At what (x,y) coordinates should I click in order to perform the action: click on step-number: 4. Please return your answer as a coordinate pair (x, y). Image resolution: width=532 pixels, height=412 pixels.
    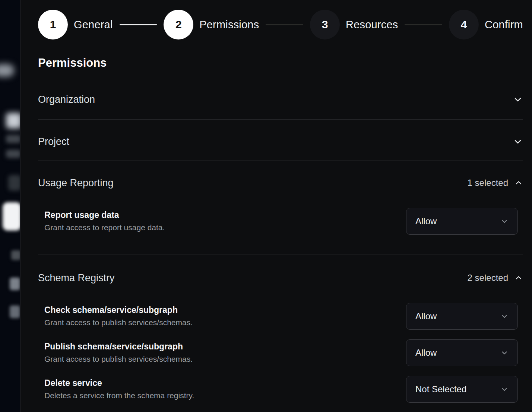
    Looking at the image, I should click on (464, 25).